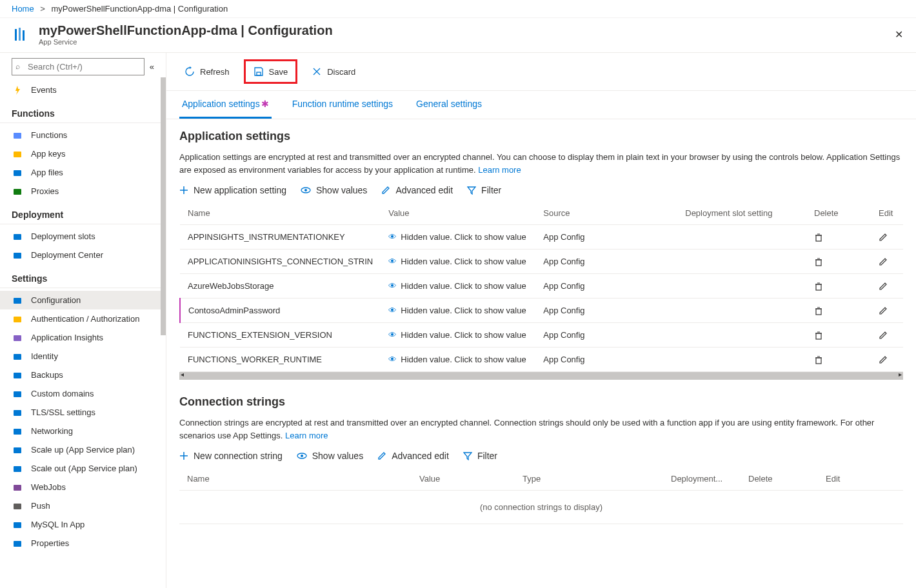 The height and width of the screenshot is (588, 916). Describe the element at coordinates (23, 9) in the screenshot. I see `breadcrumb-home: Home` at that location.